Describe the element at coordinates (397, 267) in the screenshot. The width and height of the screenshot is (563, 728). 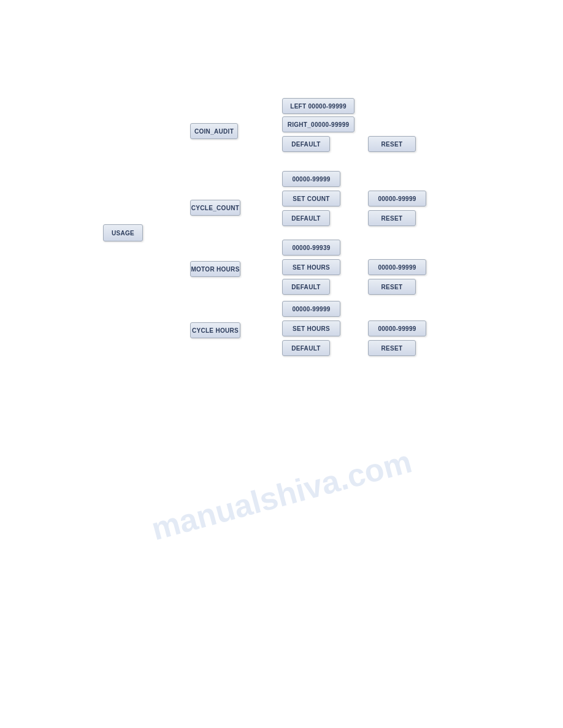
I see `node-set-hours-range: 00000-99999` at that location.